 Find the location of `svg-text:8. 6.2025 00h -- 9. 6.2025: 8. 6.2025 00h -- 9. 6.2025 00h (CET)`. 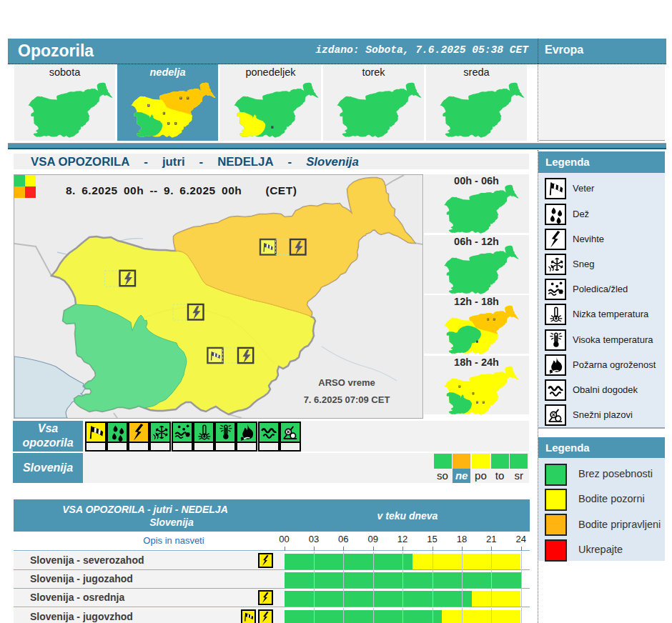

svg-text:8. 6.2025 00h -- 9. 6.2025: 8. 6.2025 00h -- 9. 6.2025 00h (CET) is located at coordinates (182, 190).